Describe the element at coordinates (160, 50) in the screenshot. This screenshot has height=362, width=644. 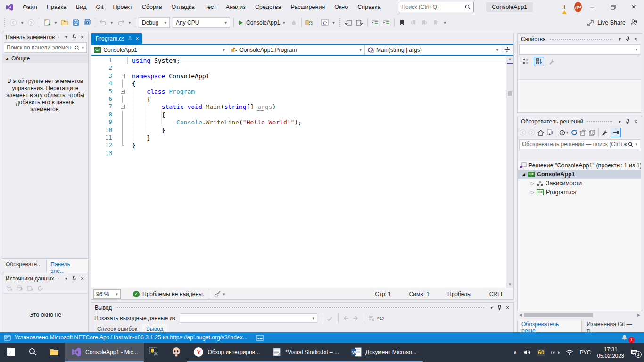
I see `project-dropdown: C# ConsoleApp1▾` at that location.